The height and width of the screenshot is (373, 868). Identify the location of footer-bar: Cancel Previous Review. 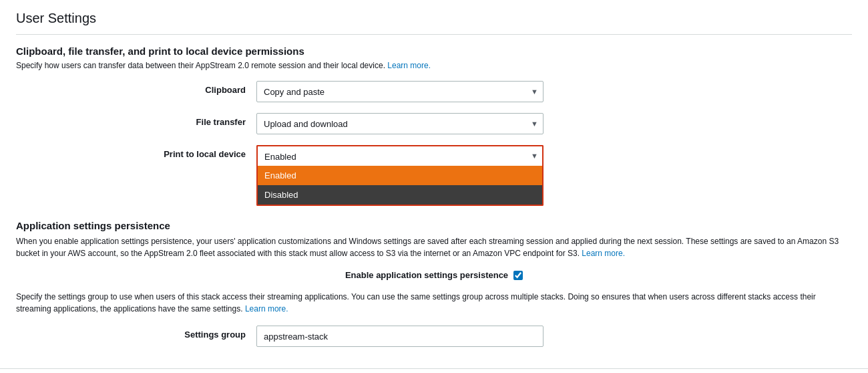
(434, 370).